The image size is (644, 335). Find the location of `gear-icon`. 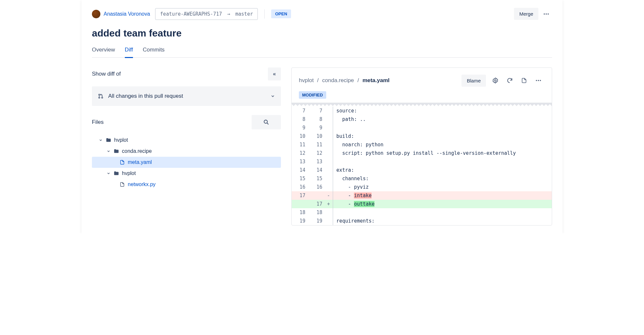

gear-icon is located at coordinates (495, 80).